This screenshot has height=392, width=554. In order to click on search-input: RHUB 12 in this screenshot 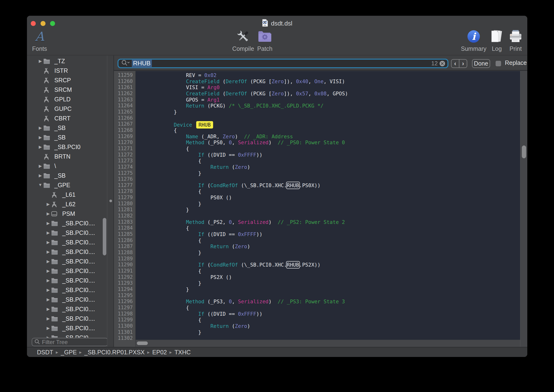, I will do `click(283, 63)`.